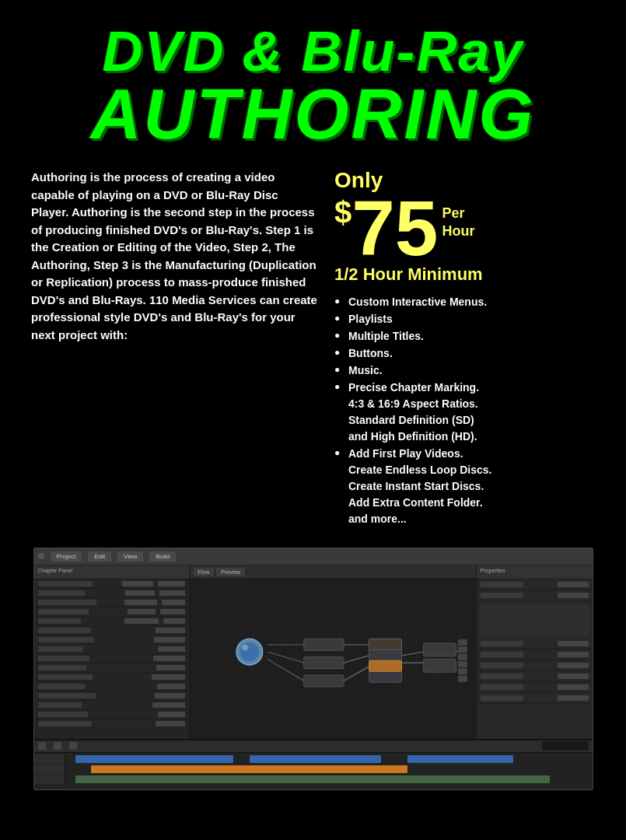 The width and height of the screenshot is (626, 840). Describe the element at coordinates (41, 556) in the screenshot. I see `sw-menu-btn` at that location.